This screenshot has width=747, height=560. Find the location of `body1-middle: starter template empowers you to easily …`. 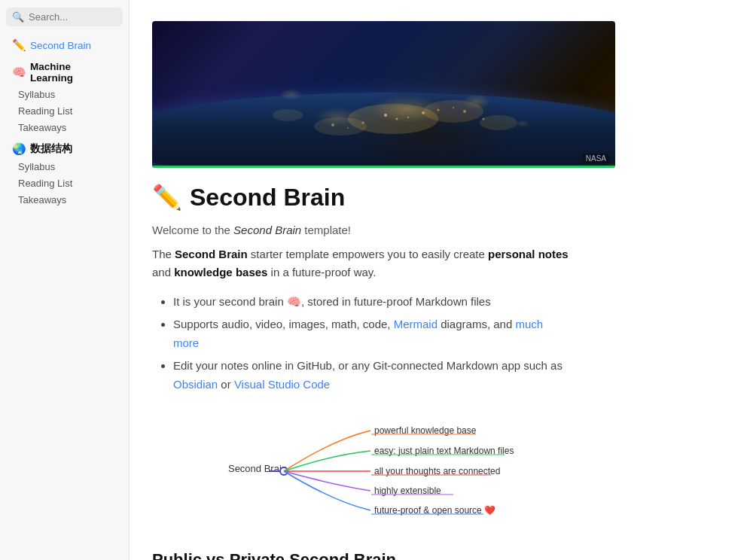

body1-middle: starter template empowers you to easily … is located at coordinates (367, 254).